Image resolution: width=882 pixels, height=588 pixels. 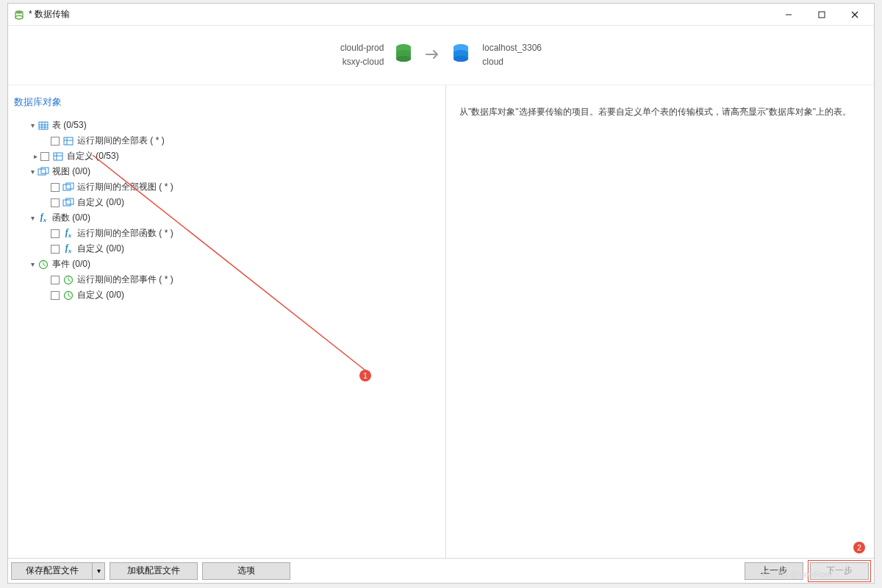 I want to click on tree-node-functions-custom: fx 自定义 (0/0), so click(x=226, y=248).